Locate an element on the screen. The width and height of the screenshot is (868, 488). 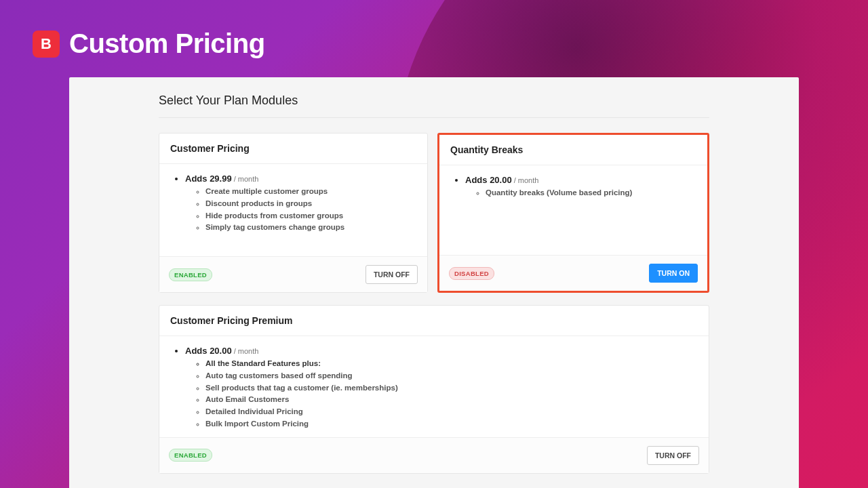
app-title: Custom Pricing is located at coordinates (167, 43).